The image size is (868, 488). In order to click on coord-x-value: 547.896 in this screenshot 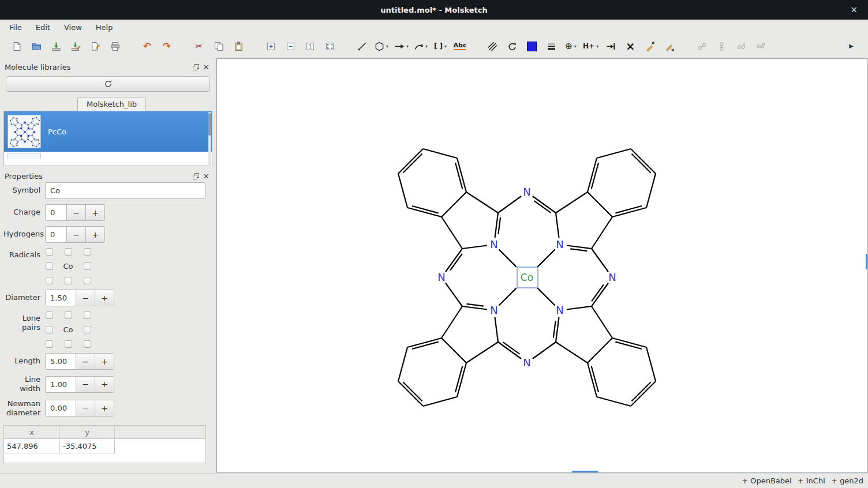, I will do `click(32, 446)`.